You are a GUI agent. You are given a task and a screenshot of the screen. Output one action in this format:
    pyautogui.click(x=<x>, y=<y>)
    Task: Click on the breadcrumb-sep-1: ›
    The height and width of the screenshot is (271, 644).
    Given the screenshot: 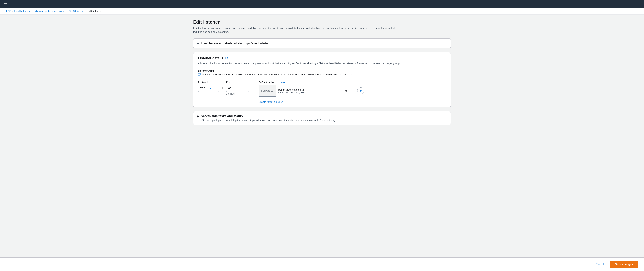 What is the action you would take?
    pyautogui.click(x=12, y=11)
    